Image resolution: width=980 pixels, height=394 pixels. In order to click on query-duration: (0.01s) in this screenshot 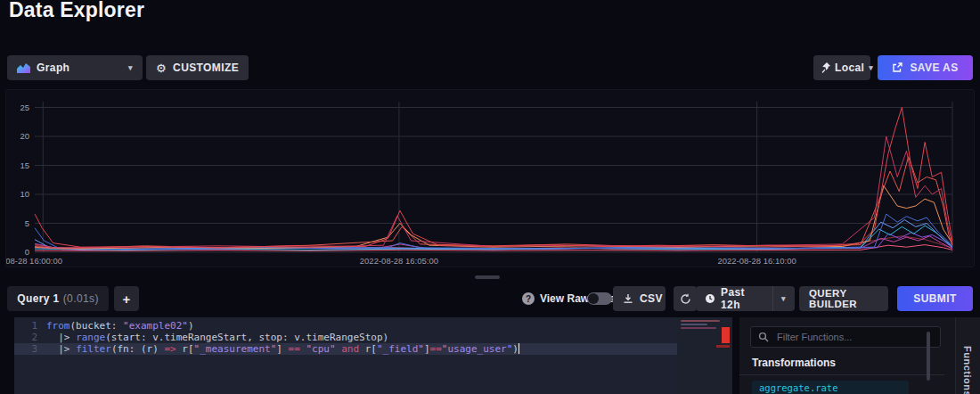, I will do `click(81, 299)`.